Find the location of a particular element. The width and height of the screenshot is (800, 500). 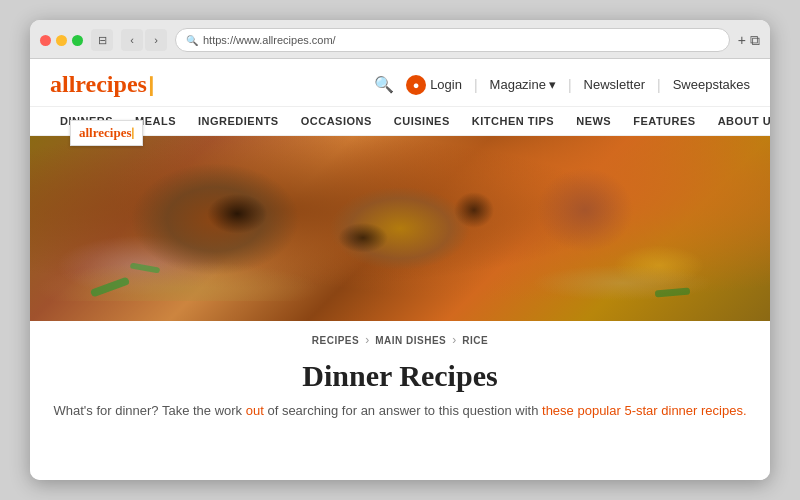

nav-features: FEATURES is located at coordinates (664, 121).